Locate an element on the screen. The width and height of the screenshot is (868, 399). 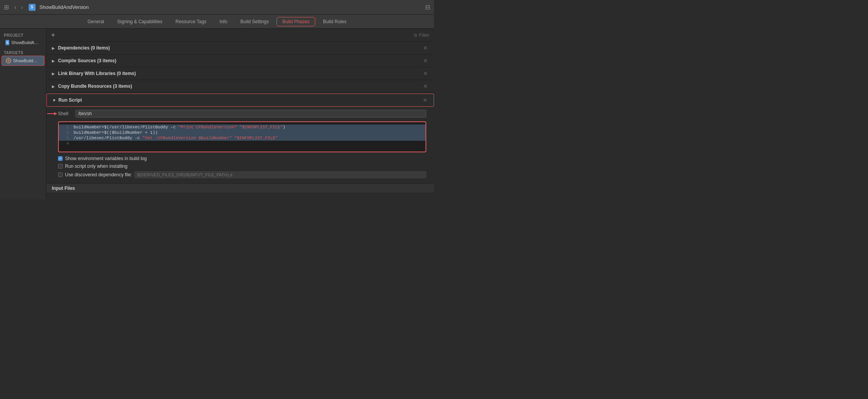
back-button: ‹ is located at coordinates (15, 7).